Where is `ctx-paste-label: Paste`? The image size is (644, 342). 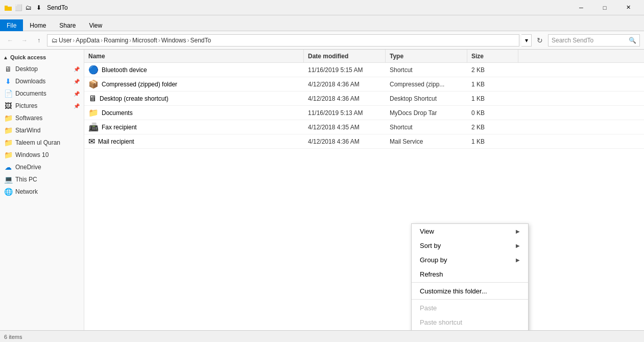 ctx-paste-label: Paste is located at coordinates (428, 308).